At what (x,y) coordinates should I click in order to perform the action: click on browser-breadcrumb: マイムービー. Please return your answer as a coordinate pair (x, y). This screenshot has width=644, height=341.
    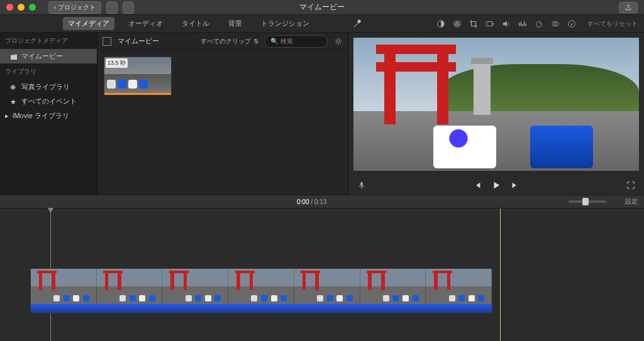
    Looking at the image, I should click on (138, 41).